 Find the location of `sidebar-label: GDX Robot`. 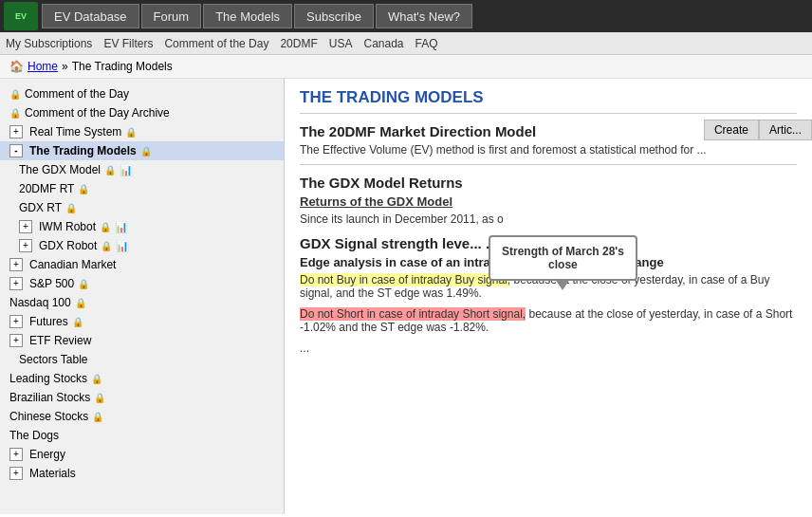

sidebar-label: GDX Robot is located at coordinates (68, 246).